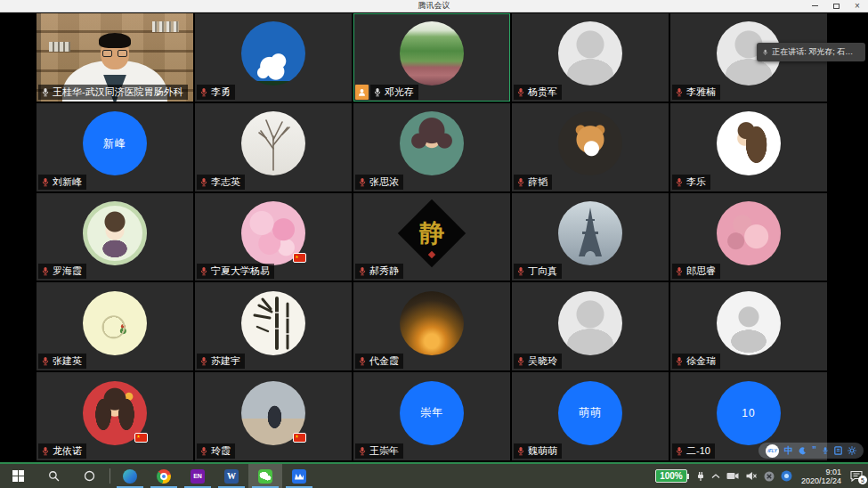 This screenshot has width=868, height=488. Describe the element at coordinates (115, 57) in the screenshot. I see `participant-tile: 王桂华-武汉同济医院胃肠外科` at that location.